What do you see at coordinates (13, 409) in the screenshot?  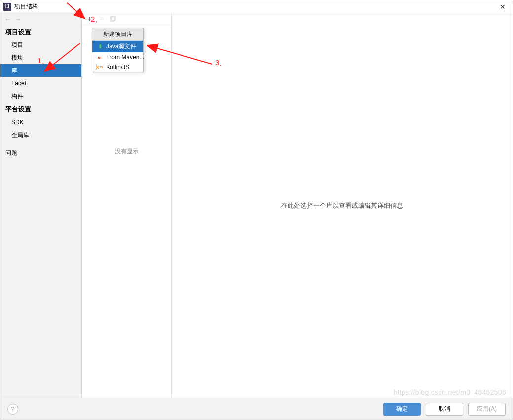 I see `help-button: ?` at bounding box center [13, 409].